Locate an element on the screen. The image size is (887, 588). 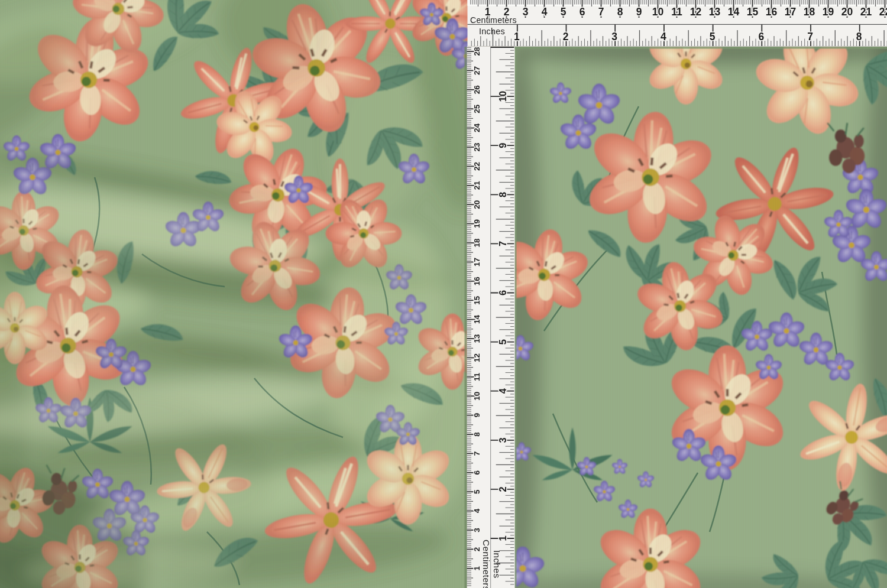
svg-text: 28 is located at coordinates (477, 51).